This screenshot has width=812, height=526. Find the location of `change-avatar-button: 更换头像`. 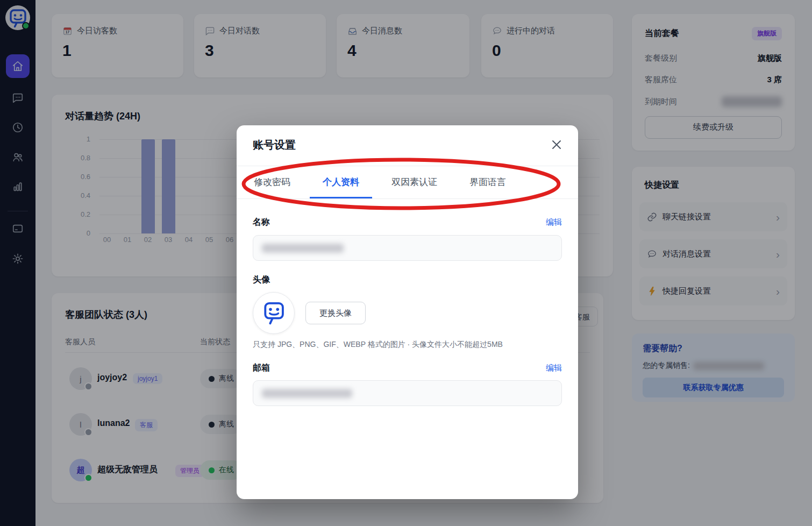

change-avatar-button: 更换头像 is located at coordinates (336, 313).